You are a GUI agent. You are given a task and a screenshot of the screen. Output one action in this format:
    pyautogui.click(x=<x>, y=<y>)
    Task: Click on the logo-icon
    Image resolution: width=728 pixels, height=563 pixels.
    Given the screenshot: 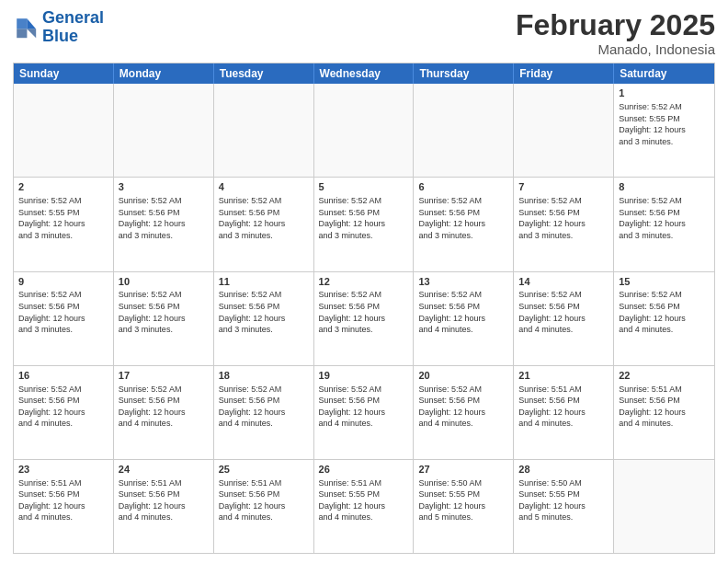 What is the action you would take?
    pyautogui.click(x=26, y=28)
    